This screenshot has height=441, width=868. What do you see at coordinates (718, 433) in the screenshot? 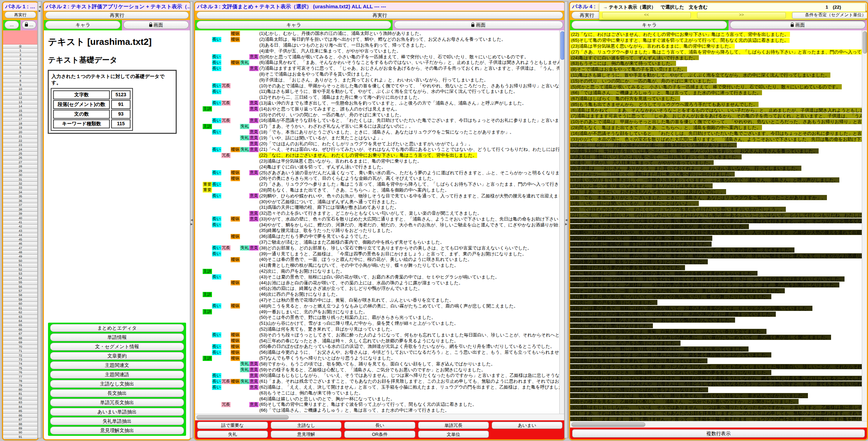
I see `multiline-display-button: 複数行表示` at bounding box center [718, 433].